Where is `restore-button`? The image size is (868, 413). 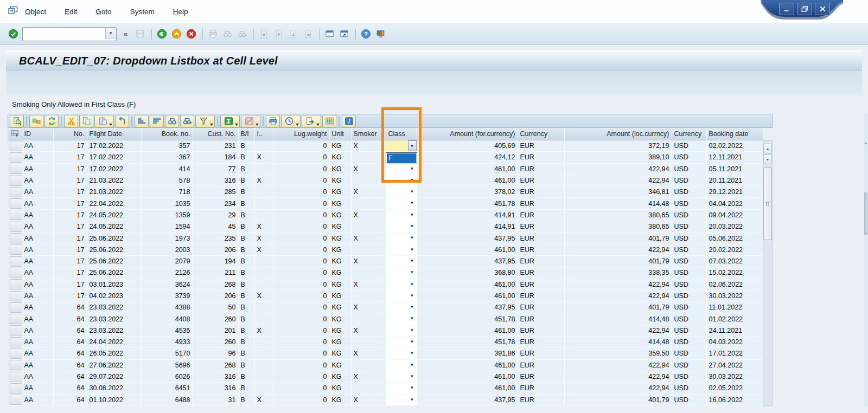
restore-button is located at coordinates (805, 9).